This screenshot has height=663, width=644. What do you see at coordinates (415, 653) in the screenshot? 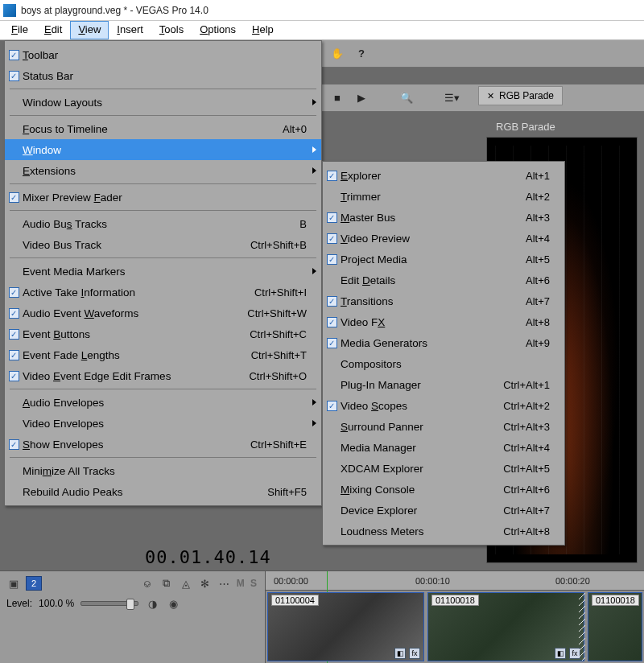
I see `fx-icon: fx` at bounding box center [415, 653].